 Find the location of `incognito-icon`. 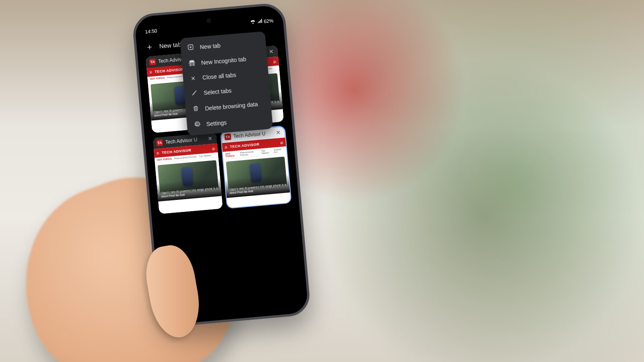

incognito-icon is located at coordinates (192, 63).